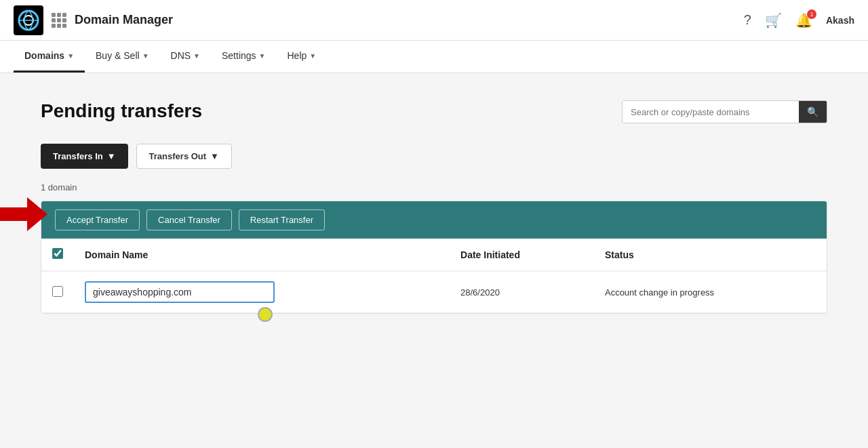 This screenshot has height=448, width=868. What do you see at coordinates (49, 57) in the screenshot?
I see `nav-item-domains: Domains ▼` at bounding box center [49, 57].